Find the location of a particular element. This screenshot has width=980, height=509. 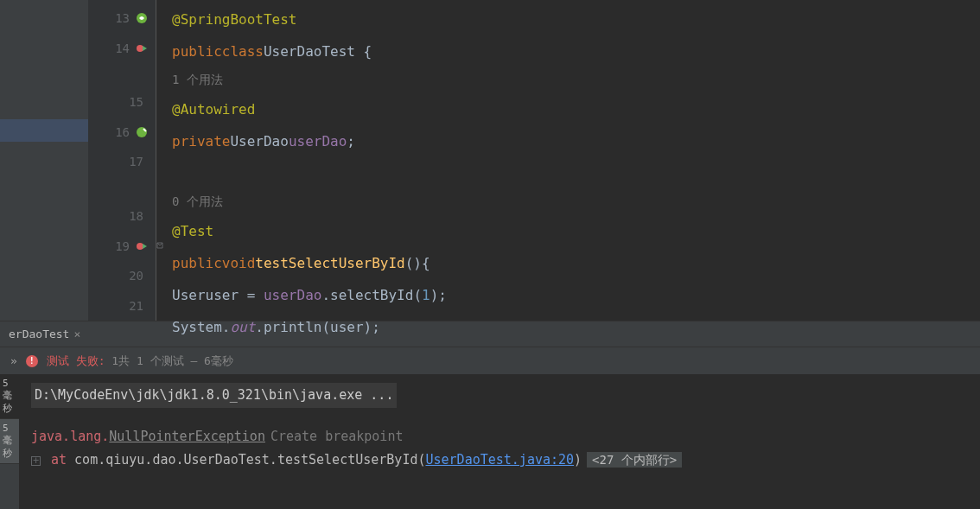

time-tabs: 5毫秒 5毫秒 is located at coordinates (10, 419).